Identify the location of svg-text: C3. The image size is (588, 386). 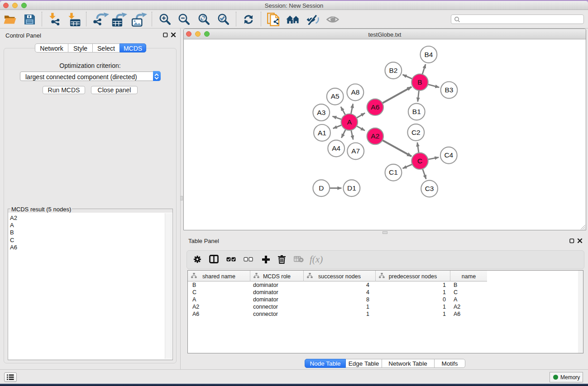
(430, 188).